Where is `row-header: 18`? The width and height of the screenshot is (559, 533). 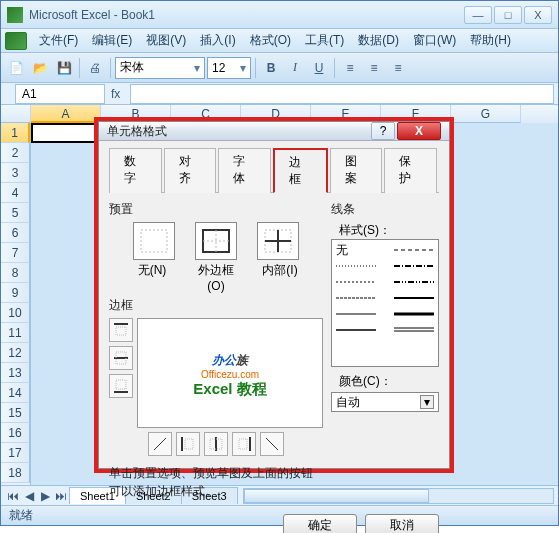
row-header: 18 is located at coordinates (16, 473).